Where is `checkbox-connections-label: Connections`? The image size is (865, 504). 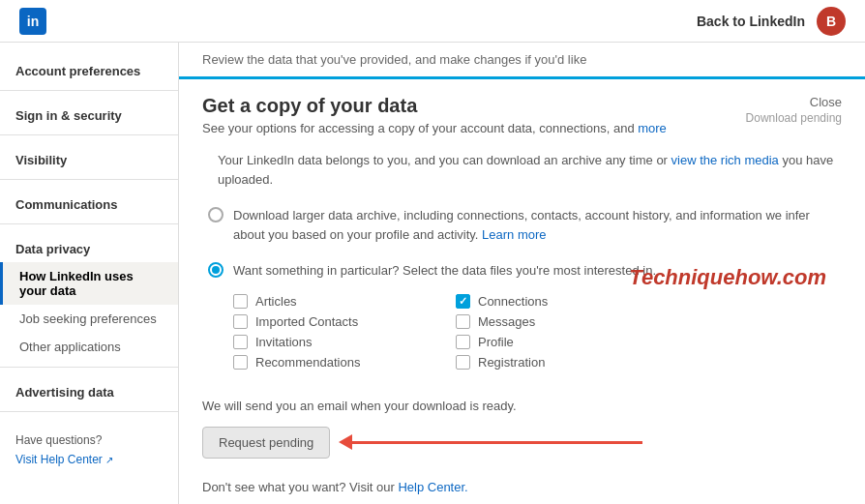
checkbox-connections-label: Connections is located at coordinates (513, 302).